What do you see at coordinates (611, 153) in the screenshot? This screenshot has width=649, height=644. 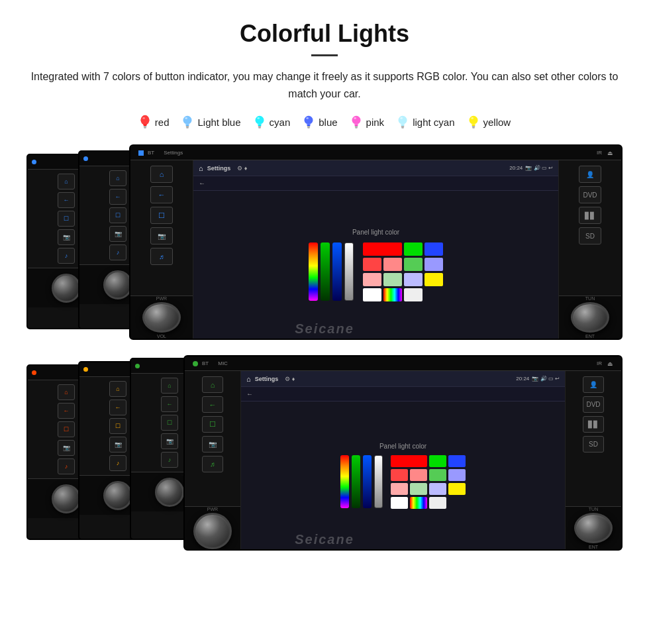 I see `eject-icon: ⏏` at bounding box center [611, 153].